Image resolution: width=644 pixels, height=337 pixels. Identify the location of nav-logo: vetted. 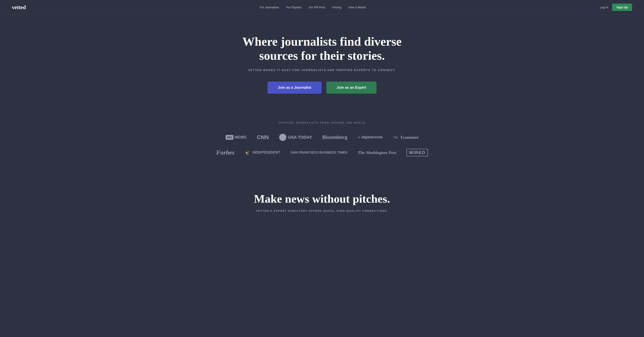
(19, 8).